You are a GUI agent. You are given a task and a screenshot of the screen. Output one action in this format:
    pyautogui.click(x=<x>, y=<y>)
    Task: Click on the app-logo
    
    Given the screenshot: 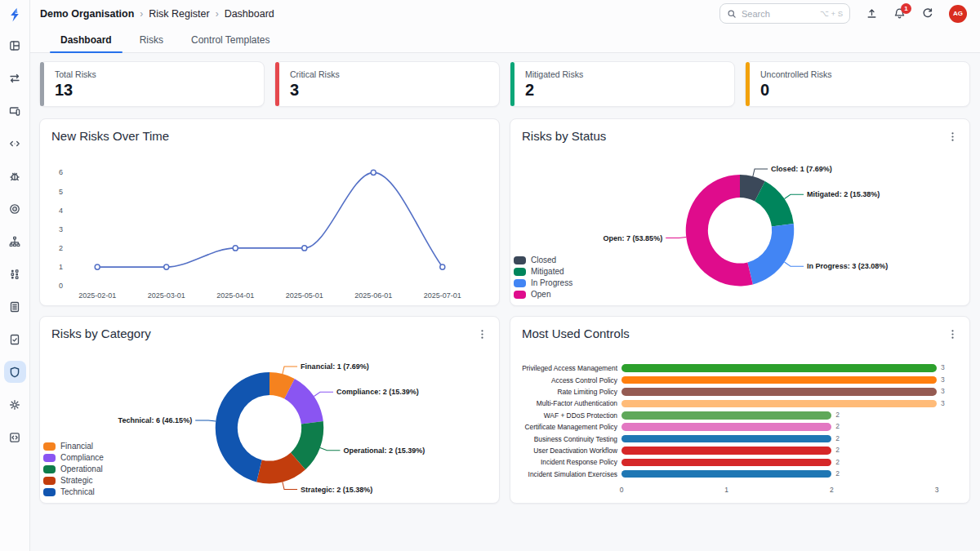 What is the action you would take?
    pyautogui.click(x=15, y=15)
    